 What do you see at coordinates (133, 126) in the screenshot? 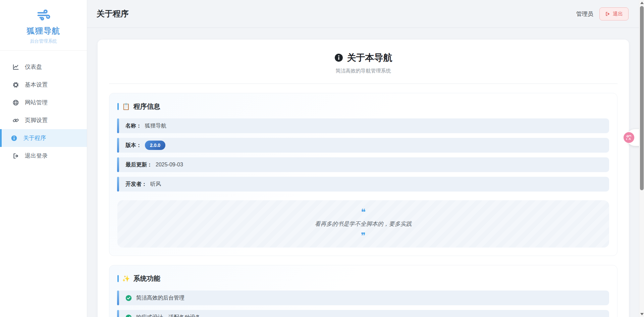
I see `row-label: 名称：` at bounding box center [133, 126].